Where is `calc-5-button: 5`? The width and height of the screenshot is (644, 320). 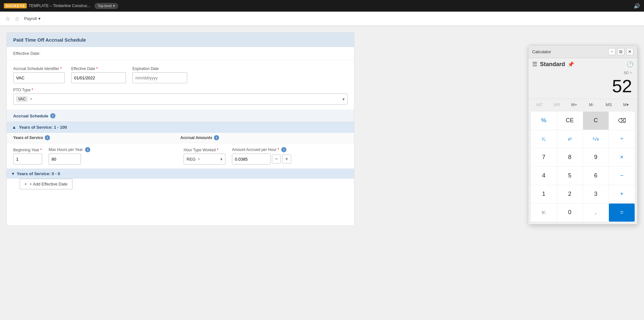
calc-5-button: 5 is located at coordinates (570, 176).